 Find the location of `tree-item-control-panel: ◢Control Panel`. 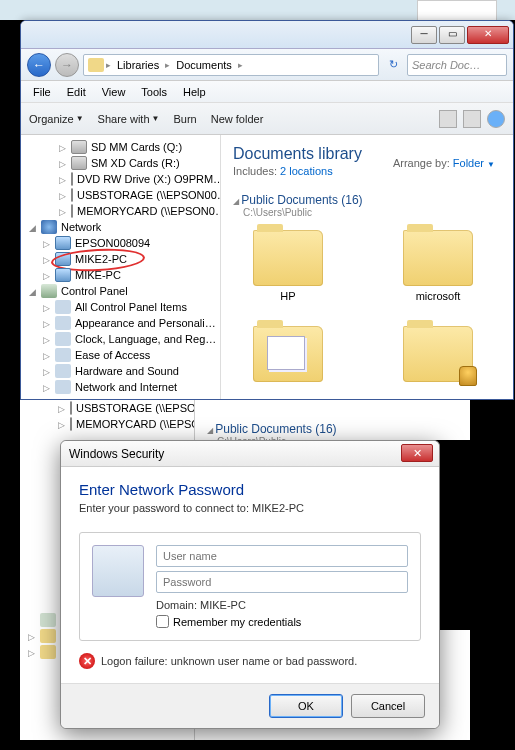

tree-item-control-panel: ◢Control Panel is located at coordinates (120, 291).